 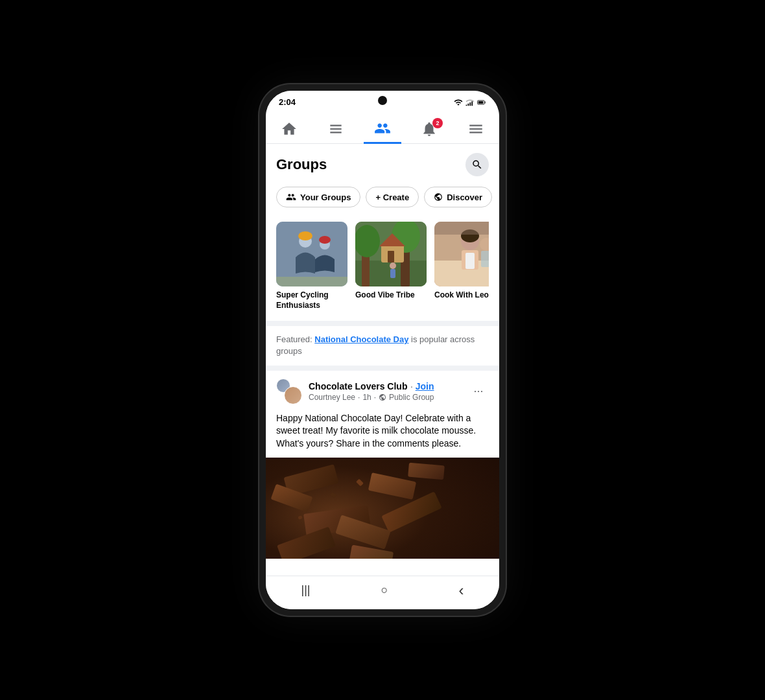 I want to click on featured-text: Featured: National Chocolate Day is popu…, so click(x=383, y=345).